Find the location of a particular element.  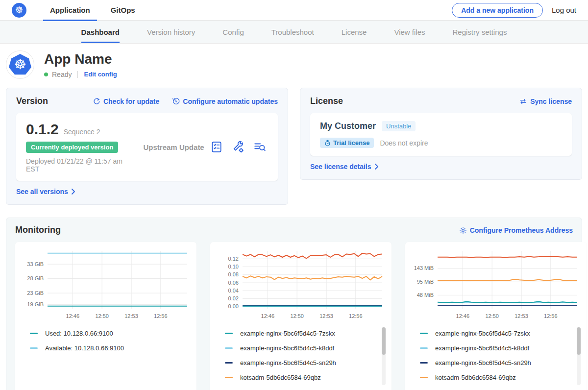

svg-text: 0.02 is located at coordinates (233, 298).